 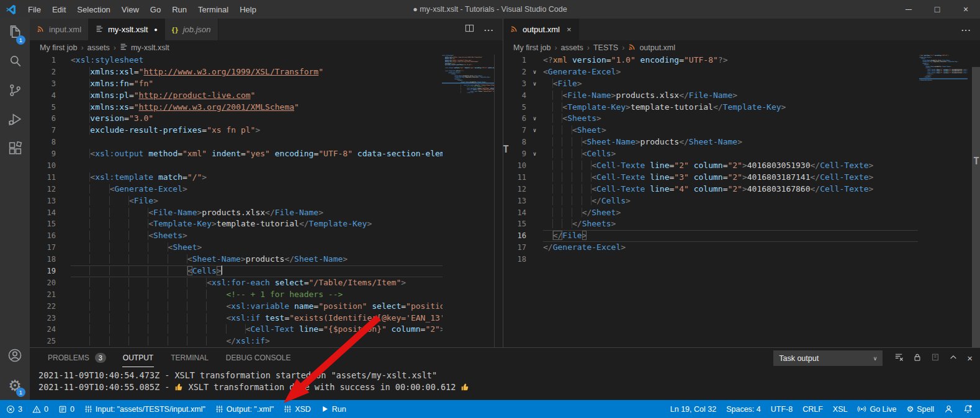 I want to click on menu-view: View, so click(x=130, y=10).